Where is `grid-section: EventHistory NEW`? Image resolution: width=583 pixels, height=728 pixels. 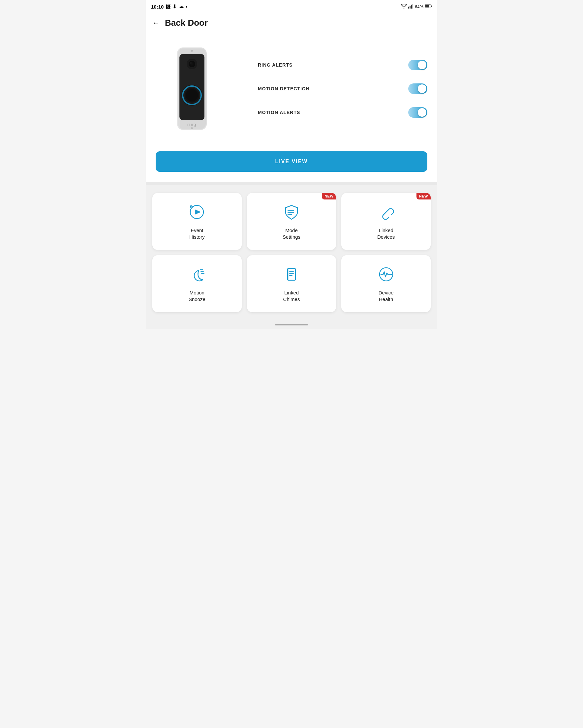 grid-section: EventHistory NEW is located at coordinates (292, 253).